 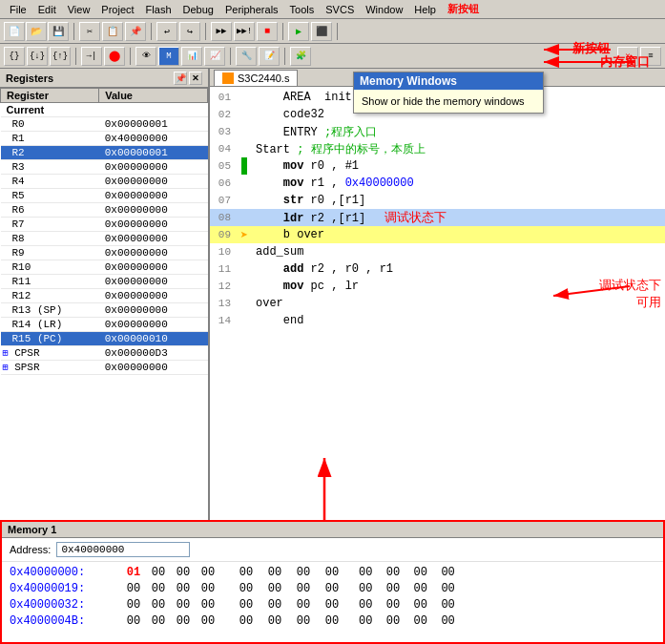 I want to click on cut-btn: ✂, so click(x=90, y=31).